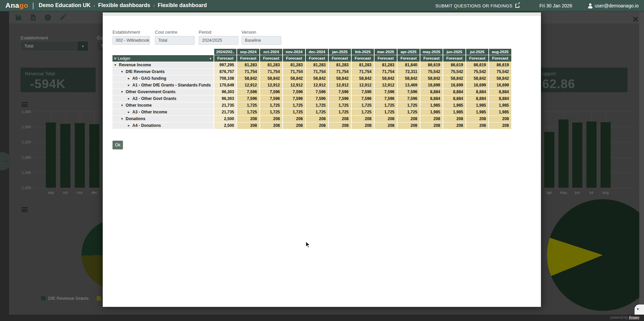 This screenshot has width=644, height=321. Describe the element at coordinates (17, 5) in the screenshot. I see `anago-logo: Anago` at that location.